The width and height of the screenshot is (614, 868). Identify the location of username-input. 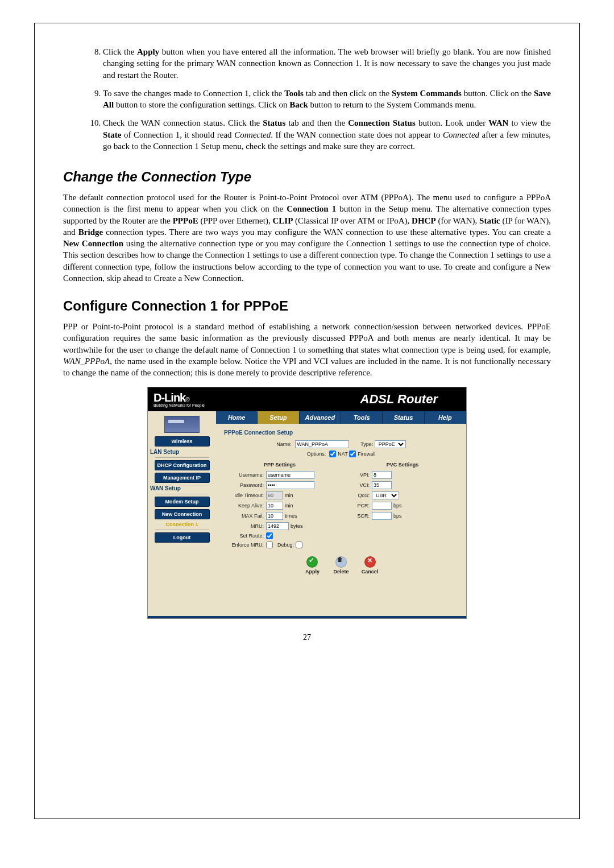
(290, 475).